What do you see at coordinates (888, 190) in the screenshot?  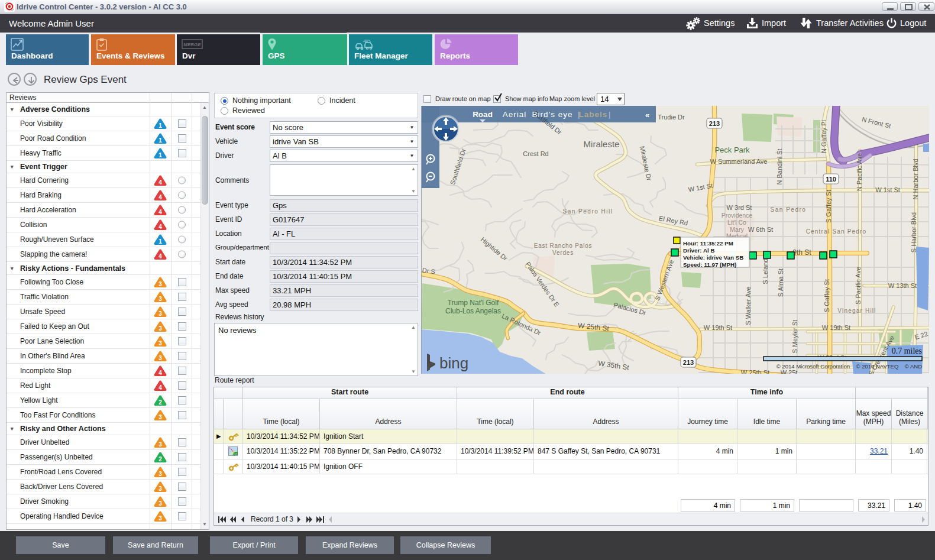 I see `svg-text: W 1st St` at bounding box center [888, 190].